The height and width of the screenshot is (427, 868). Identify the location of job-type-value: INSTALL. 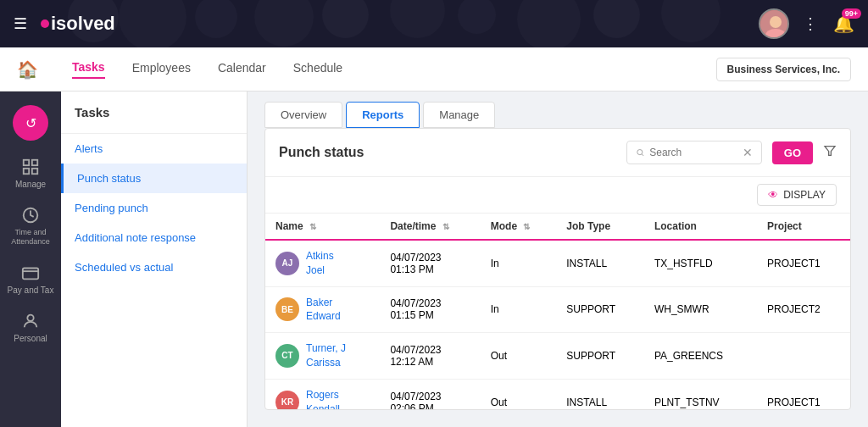
(587, 402).